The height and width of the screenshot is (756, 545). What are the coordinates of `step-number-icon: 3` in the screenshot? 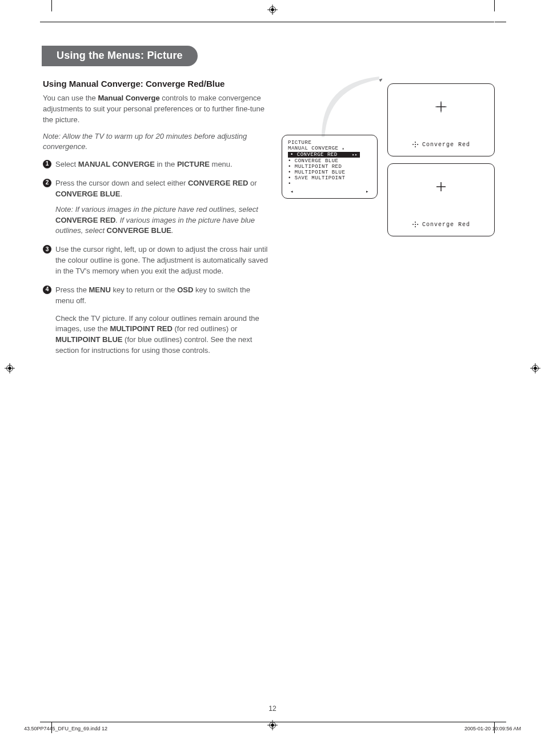 It's located at (47, 249).